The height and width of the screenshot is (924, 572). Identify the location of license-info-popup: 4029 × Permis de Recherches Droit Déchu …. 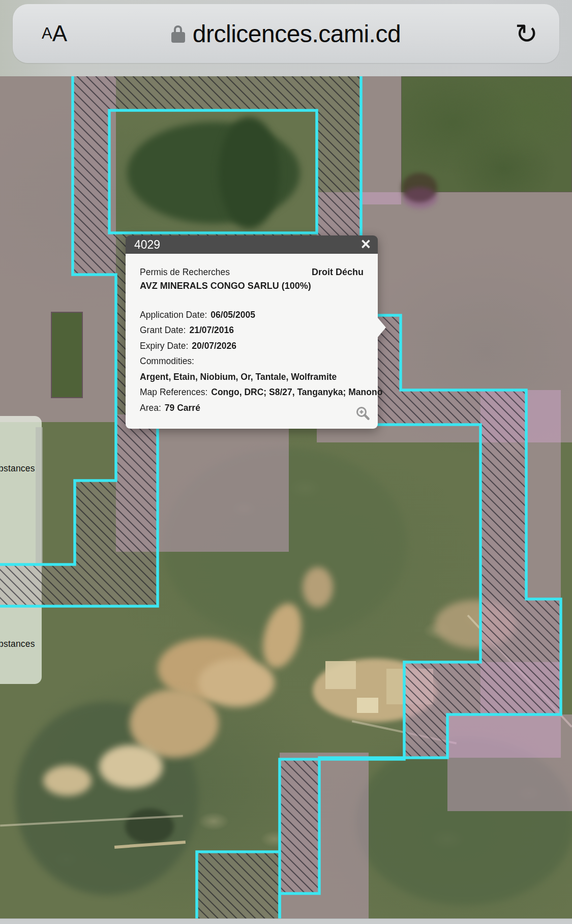
(252, 332).